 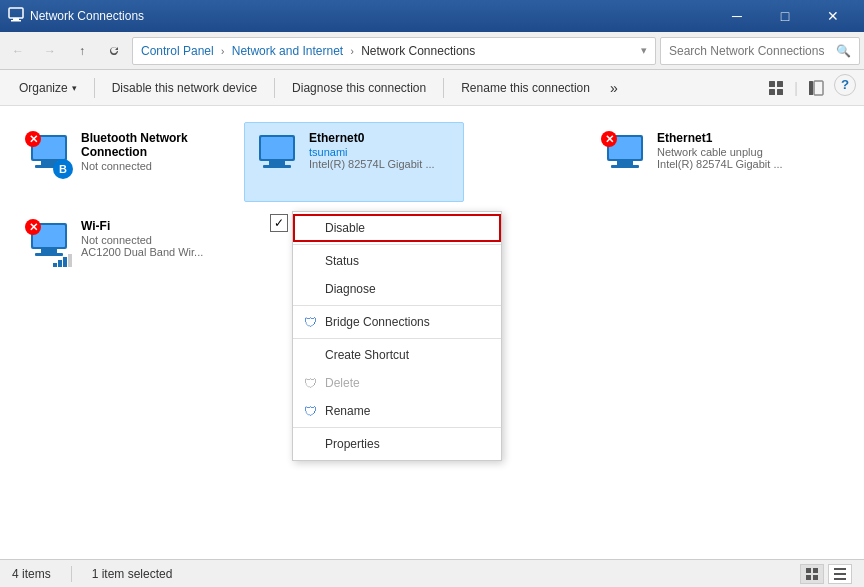 I want to click on close-button: ✕, so click(x=833, y=16).